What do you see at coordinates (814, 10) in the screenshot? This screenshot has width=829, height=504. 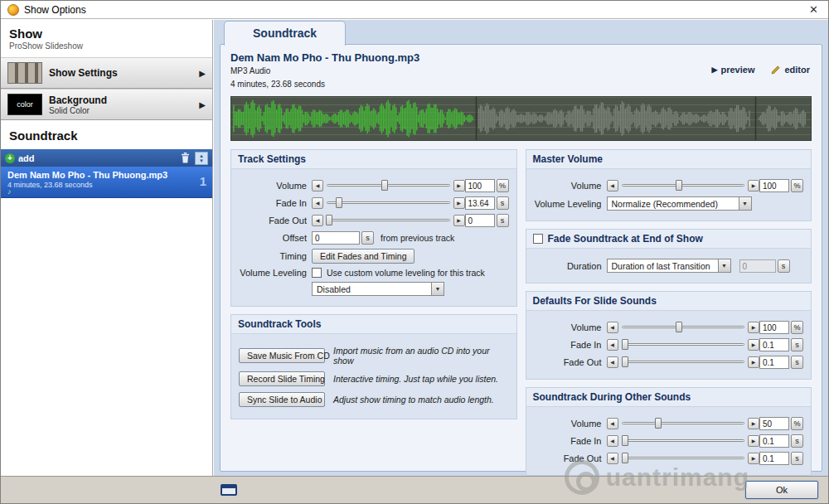 I see `close-icon: ✕` at bounding box center [814, 10].